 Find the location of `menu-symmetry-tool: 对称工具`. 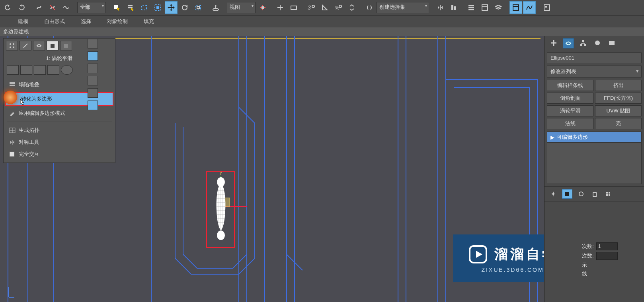

menu-symmetry-tool: 对称工具 is located at coordinates (59, 142).